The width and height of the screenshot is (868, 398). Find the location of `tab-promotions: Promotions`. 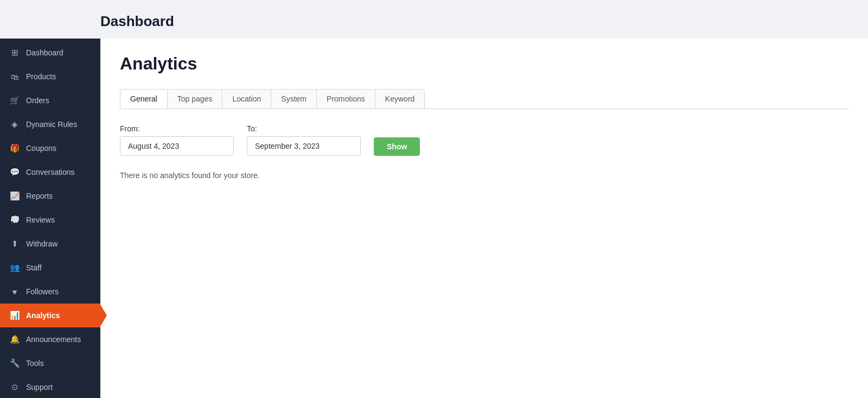

tab-promotions: Promotions is located at coordinates (346, 99).